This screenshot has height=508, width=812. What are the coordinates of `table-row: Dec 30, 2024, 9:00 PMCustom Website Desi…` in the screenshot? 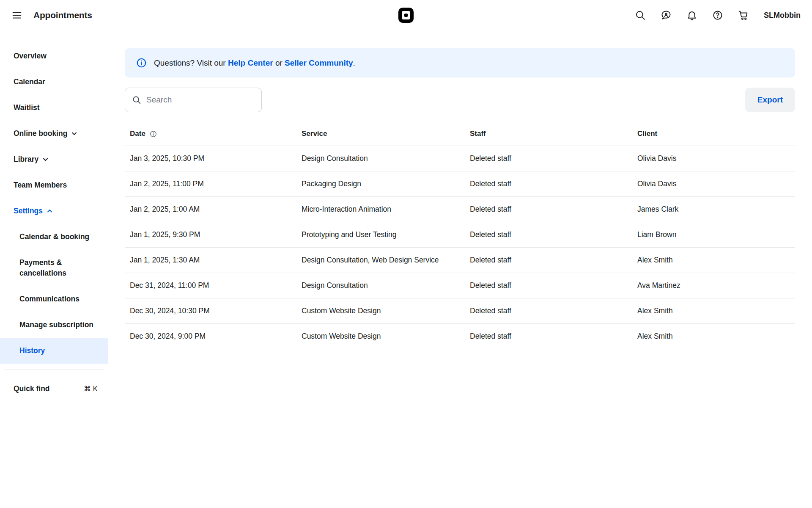 It's located at (460, 337).